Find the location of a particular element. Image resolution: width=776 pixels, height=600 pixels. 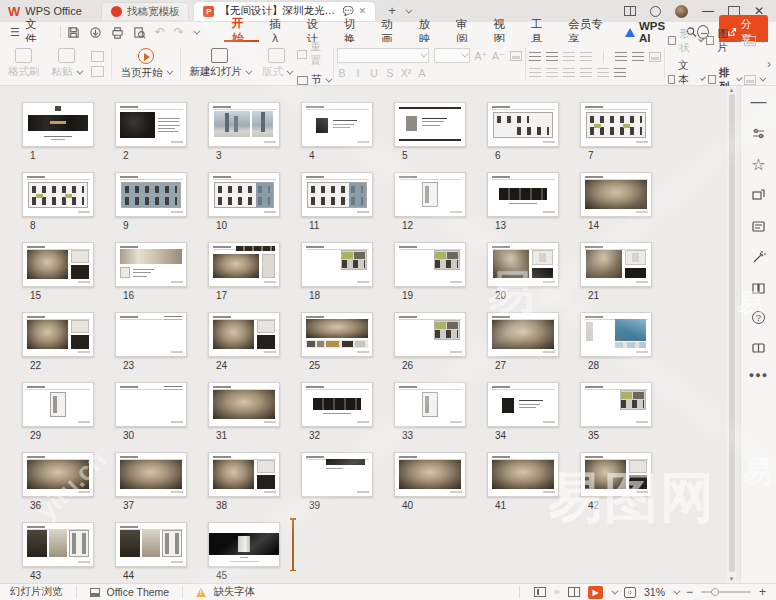

help-icon: ? is located at coordinates (758, 318).